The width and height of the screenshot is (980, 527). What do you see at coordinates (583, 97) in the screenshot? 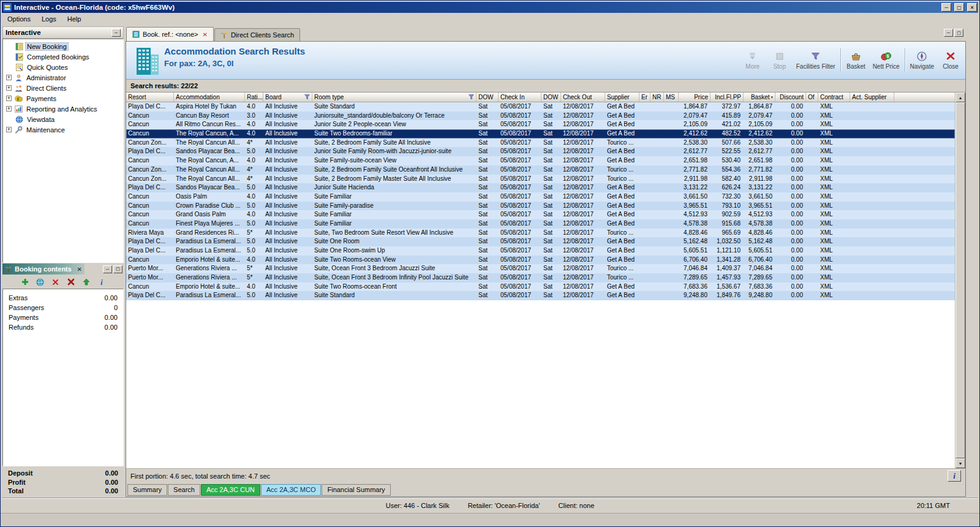
I see `column-header-check-out: Check Out` at bounding box center [583, 97].